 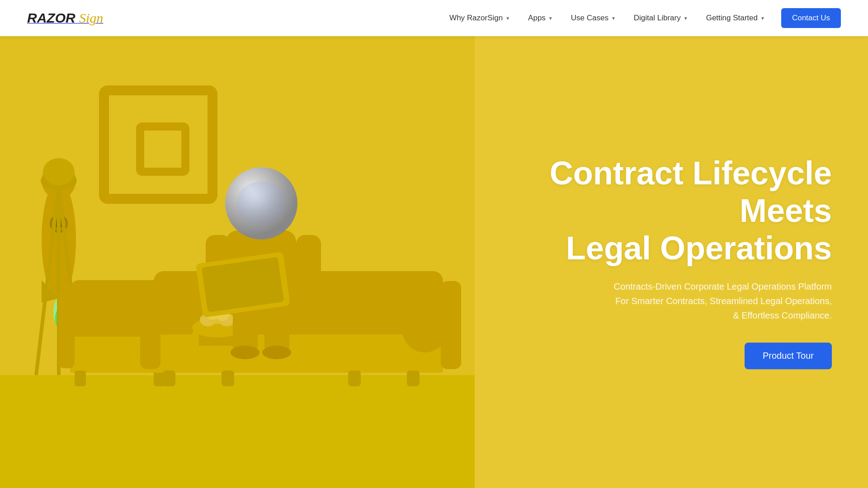 What do you see at coordinates (687, 301) in the screenshot?
I see `hero-subtitle: Contracts-Driven Corporate Legal Operati…` at bounding box center [687, 301].